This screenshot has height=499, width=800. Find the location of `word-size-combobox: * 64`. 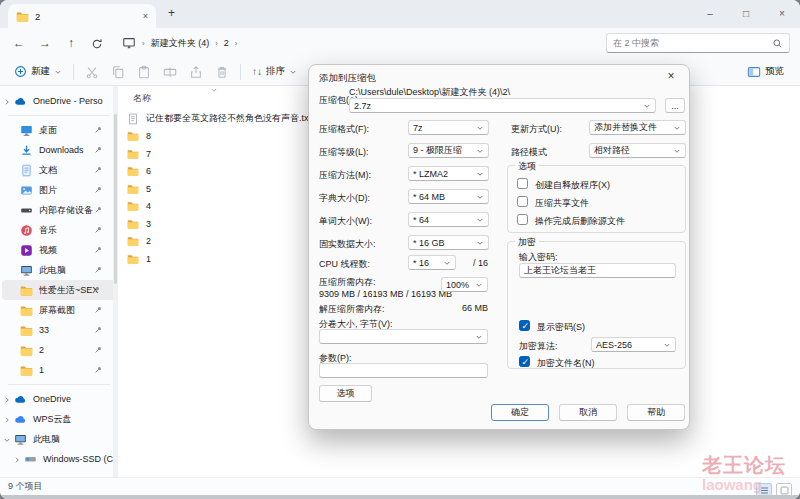

word-size-combobox: * 64 is located at coordinates (448, 220).